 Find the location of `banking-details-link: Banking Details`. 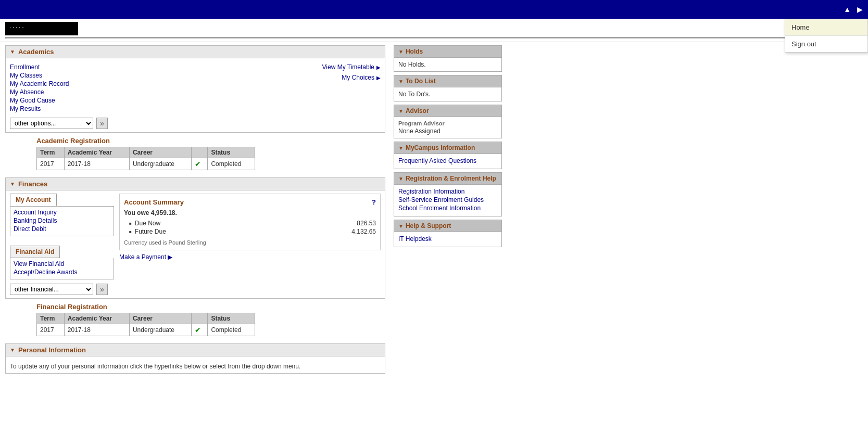

banking-details-link: Banking Details is located at coordinates (62, 221).